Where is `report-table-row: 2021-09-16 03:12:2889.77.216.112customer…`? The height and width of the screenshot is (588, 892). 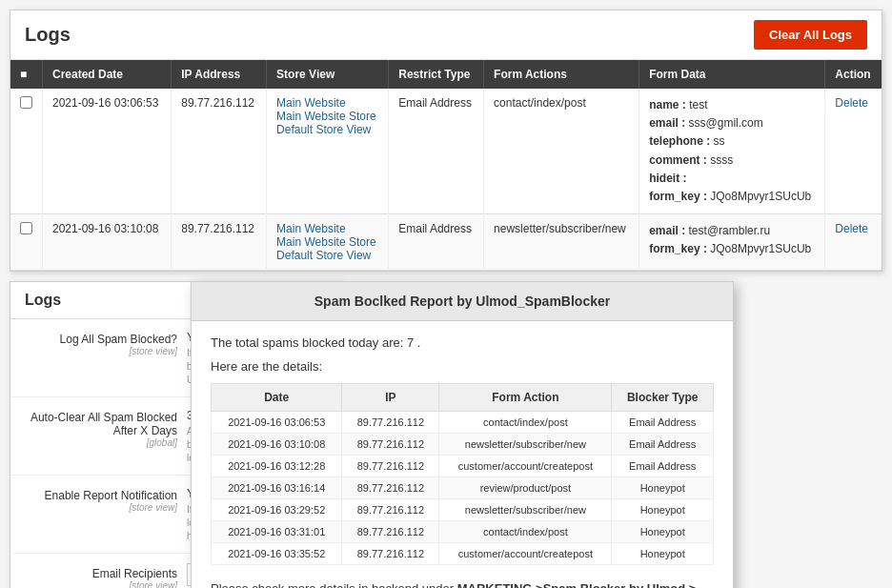
report-table-row: 2021-09-16 03:12:2889.77.216.112customer… is located at coordinates (463, 467).